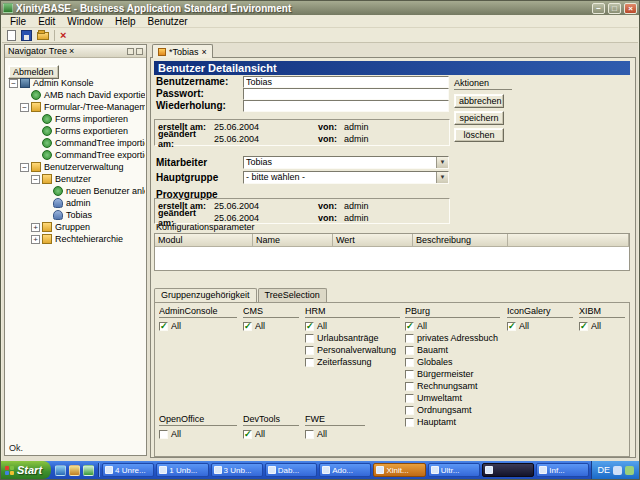 The width and height of the screenshot is (640, 480). What do you see at coordinates (76, 227) in the screenshot?
I see `tree-item-gruppen: +Gruppen` at bounding box center [76, 227].